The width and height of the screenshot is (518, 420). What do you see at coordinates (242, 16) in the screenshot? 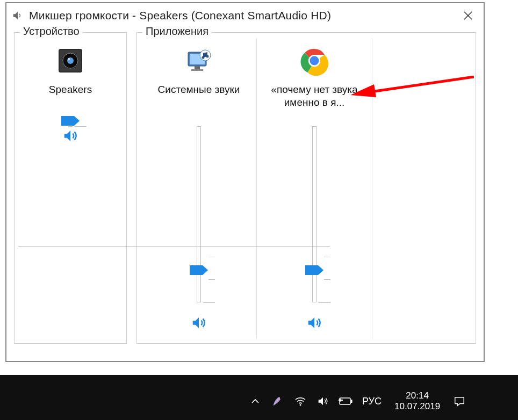
I see `window-title: Микшер громкости - Speakers (Conexant Sm…` at bounding box center [242, 16].